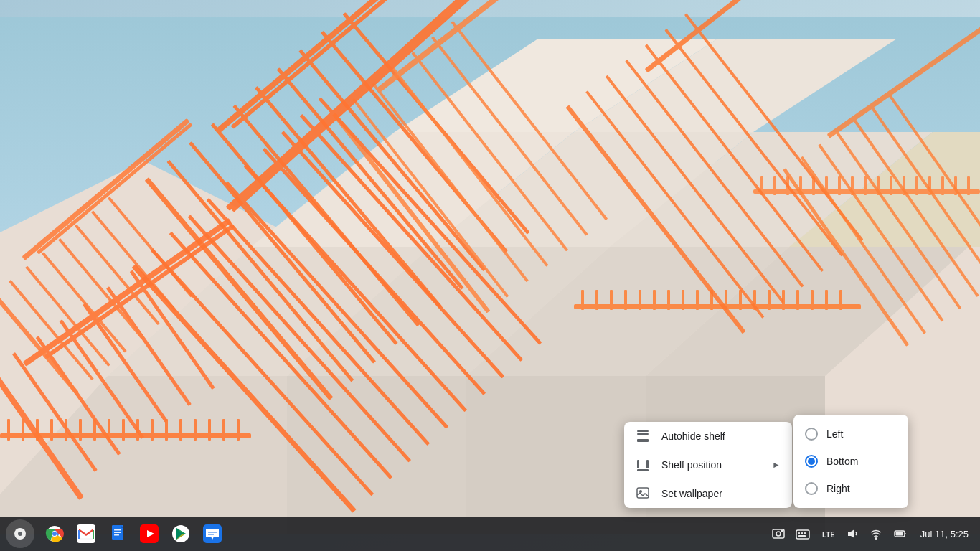  What do you see at coordinates (835, 434) in the screenshot?
I see `position-left-label: Left` at bounding box center [835, 434].